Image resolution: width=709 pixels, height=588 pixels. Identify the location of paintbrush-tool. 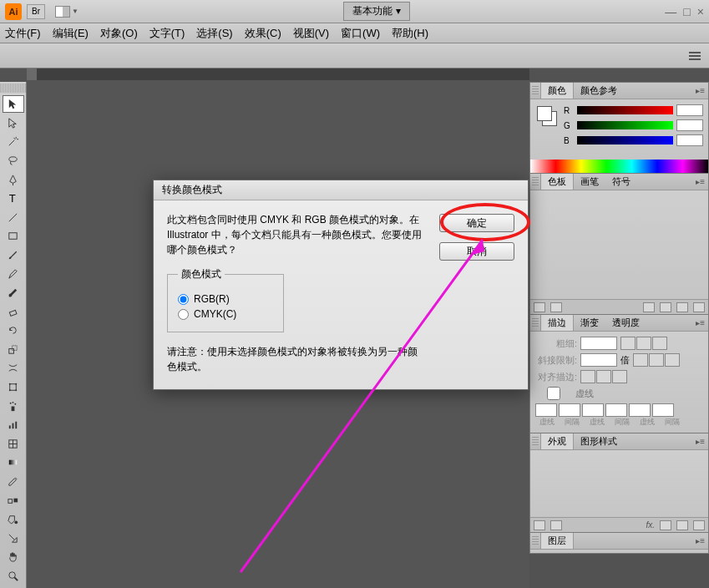
(13, 256).